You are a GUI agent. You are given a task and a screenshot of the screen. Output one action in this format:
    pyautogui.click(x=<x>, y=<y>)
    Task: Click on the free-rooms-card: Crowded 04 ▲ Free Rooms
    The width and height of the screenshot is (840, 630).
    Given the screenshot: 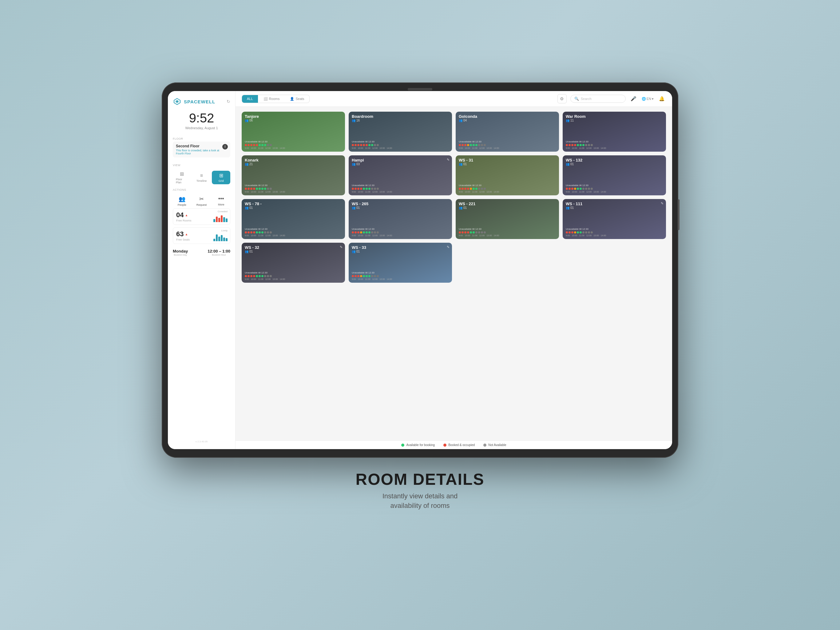 What is the action you would take?
    pyautogui.click(x=201, y=217)
    